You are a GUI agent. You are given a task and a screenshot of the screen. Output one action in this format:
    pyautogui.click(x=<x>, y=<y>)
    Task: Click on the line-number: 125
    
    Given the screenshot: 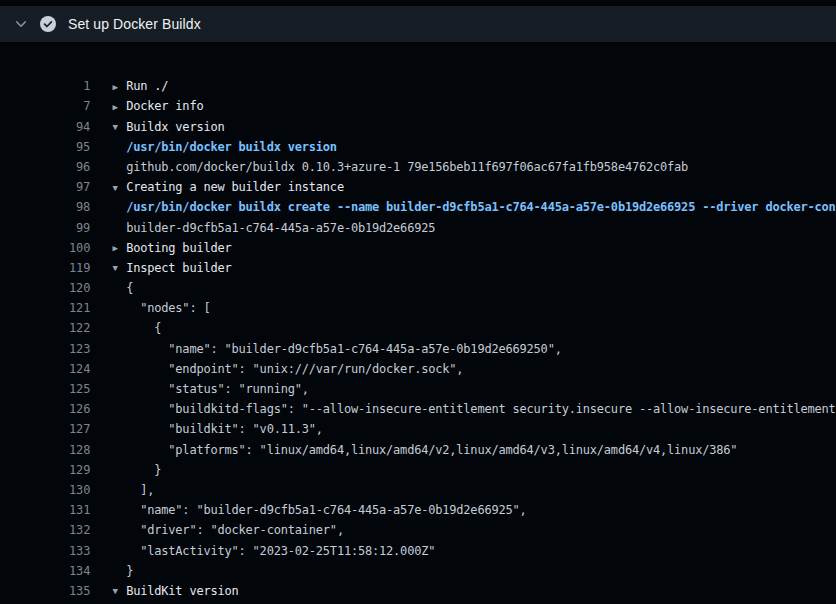 What is the action you would take?
    pyautogui.click(x=66, y=389)
    